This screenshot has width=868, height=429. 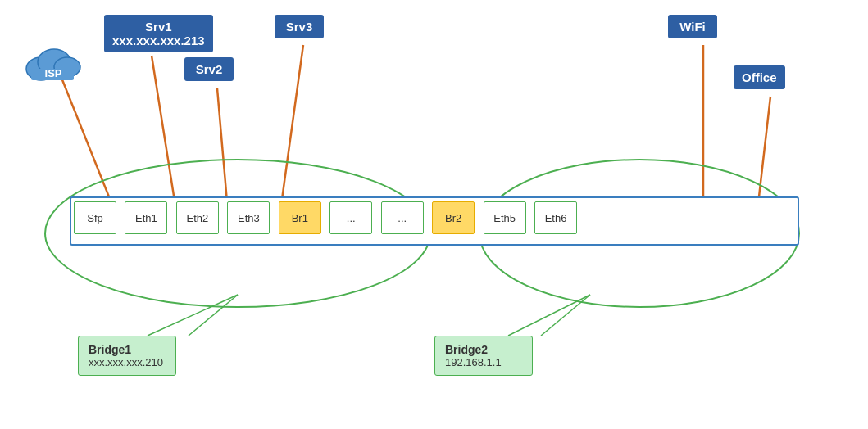 What do you see at coordinates (759, 77) in the screenshot?
I see `office-label: Office` at bounding box center [759, 77].